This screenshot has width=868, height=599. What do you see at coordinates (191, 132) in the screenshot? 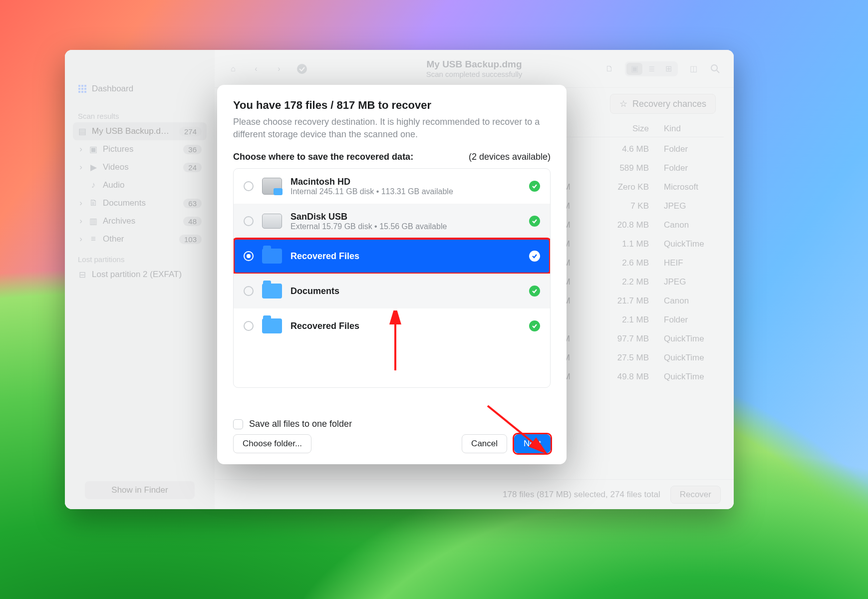
I see `sidebar-badge: 274` at bounding box center [191, 132].